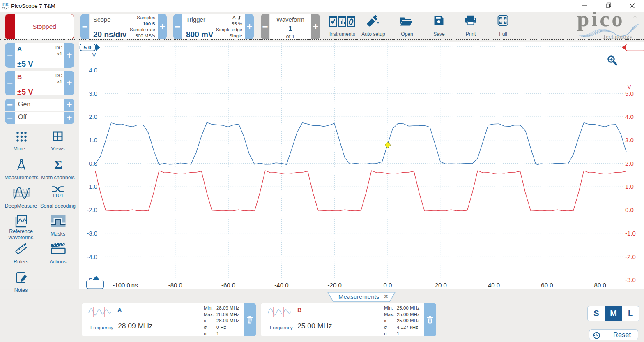 This screenshot has height=342, width=644. What do you see at coordinates (92, 256) in the screenshot?
I see `svg-text: -4.0` at bounding box center [92, 256].